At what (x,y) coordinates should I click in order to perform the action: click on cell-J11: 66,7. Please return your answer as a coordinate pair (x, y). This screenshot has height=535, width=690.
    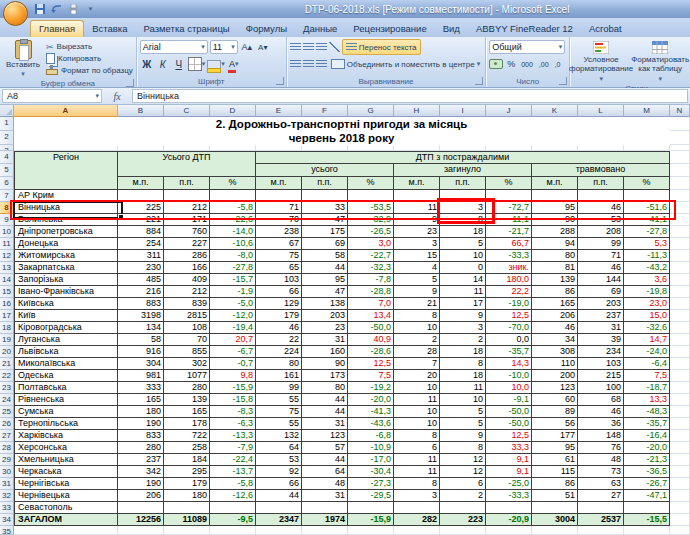
    Looking at the image, I should click on (509, 244).